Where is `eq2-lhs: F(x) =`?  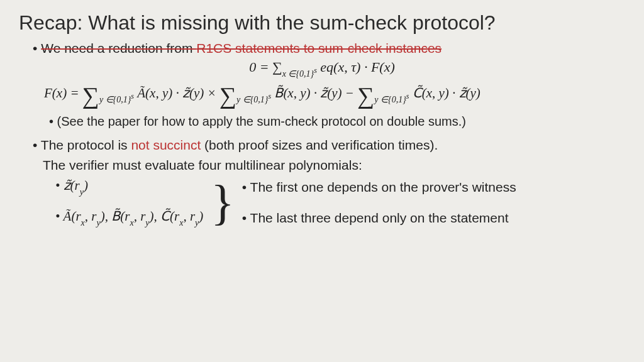 eq2-lhs: F(x) = is located at coordinates (63, 93).